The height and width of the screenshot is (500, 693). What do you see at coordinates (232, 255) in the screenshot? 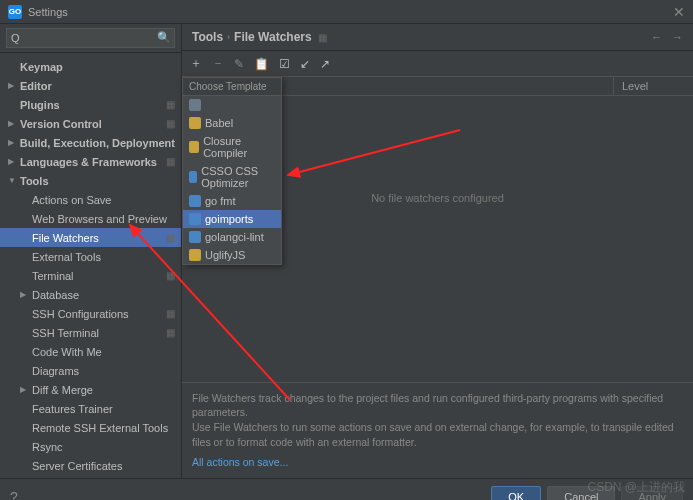
I see `template-option-uglifyjs: UglifyJS` at bounding box center [232, 255].